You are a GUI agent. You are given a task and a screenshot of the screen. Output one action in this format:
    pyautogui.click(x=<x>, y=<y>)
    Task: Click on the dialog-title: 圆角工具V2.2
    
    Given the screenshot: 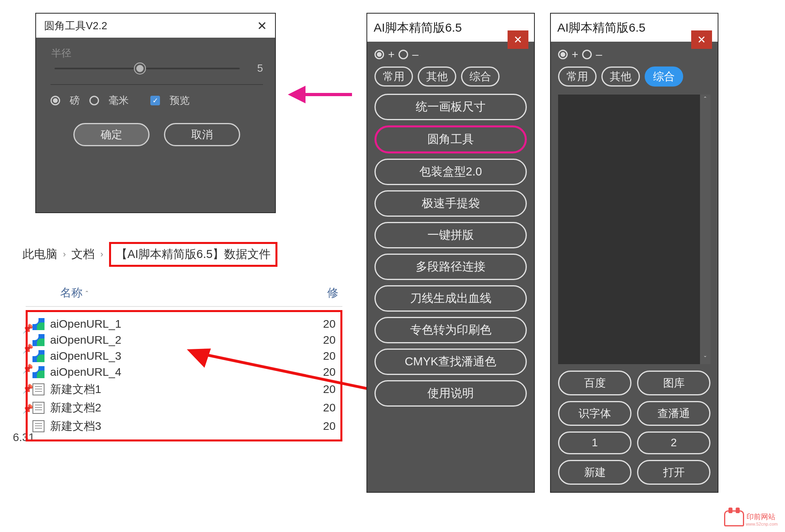 What is the action you would take?
    pyautogui.click(x=76, y=26)
    